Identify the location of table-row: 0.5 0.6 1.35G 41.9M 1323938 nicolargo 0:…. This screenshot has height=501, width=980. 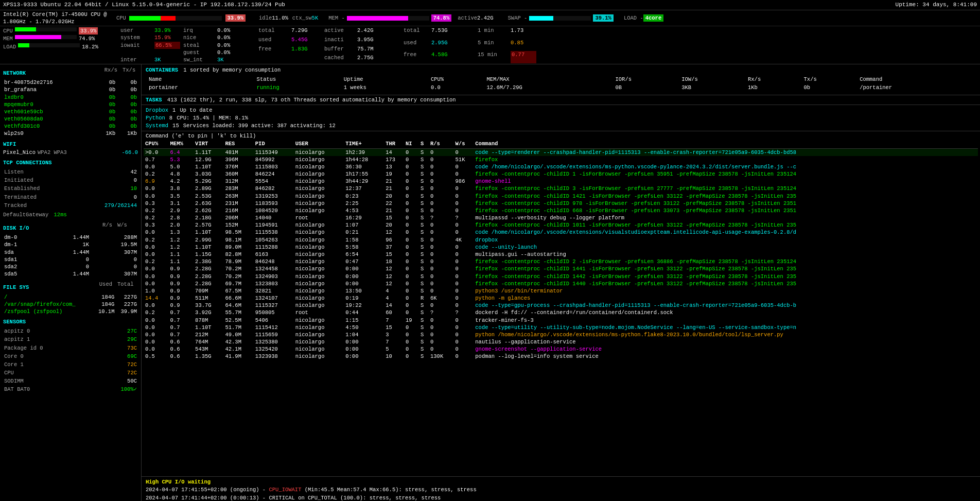
(561, 356).